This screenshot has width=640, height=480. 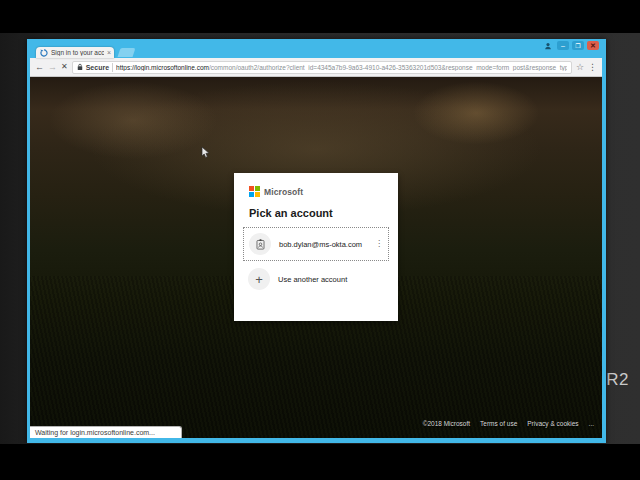 I want to click on account-email: bob.dylan@ms-okta.com, so click(x=323, y=244).